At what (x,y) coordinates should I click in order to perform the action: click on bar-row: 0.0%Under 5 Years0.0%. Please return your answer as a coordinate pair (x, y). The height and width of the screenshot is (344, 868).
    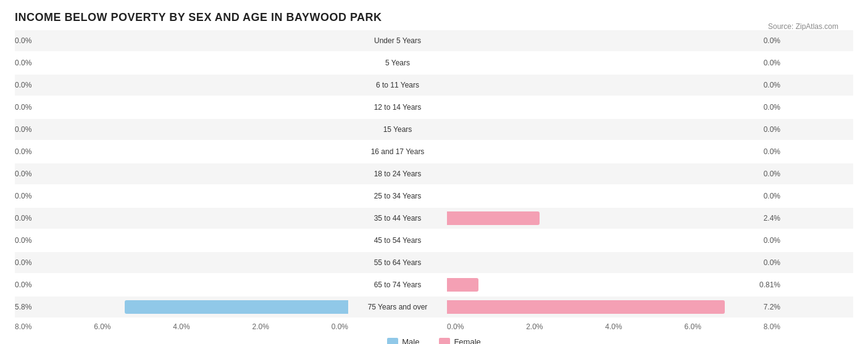
    Looking at the image, I should click on (434, 41).